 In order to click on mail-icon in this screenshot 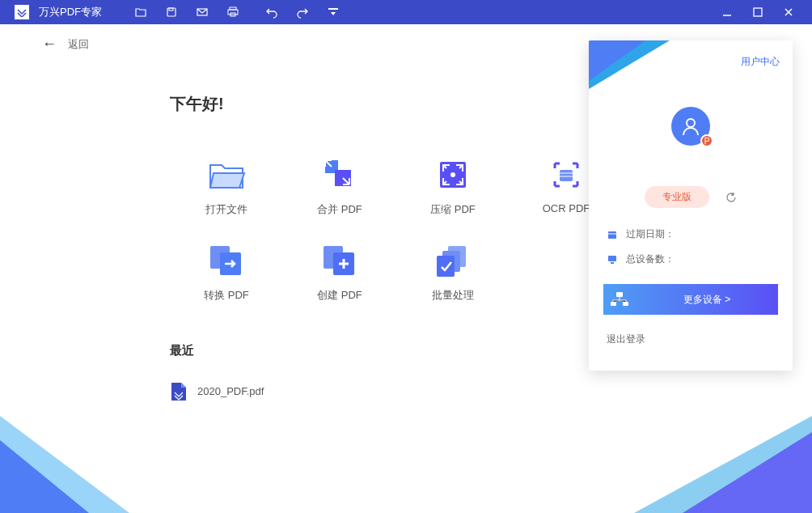, I will do `click(202, 12)`.